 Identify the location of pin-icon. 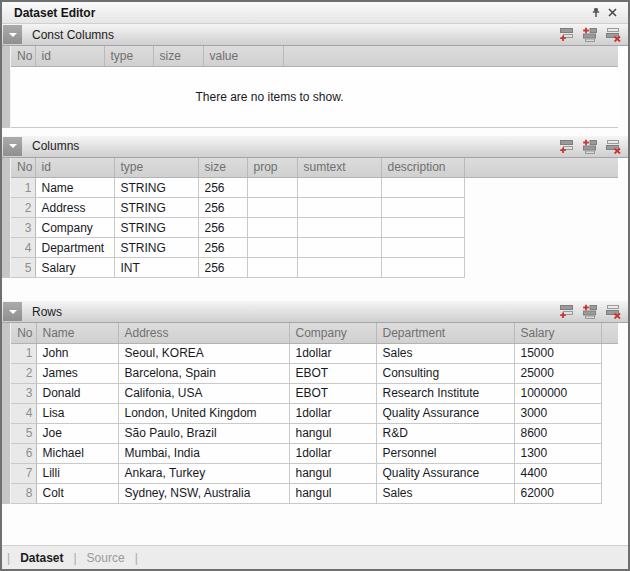
(596, 13).